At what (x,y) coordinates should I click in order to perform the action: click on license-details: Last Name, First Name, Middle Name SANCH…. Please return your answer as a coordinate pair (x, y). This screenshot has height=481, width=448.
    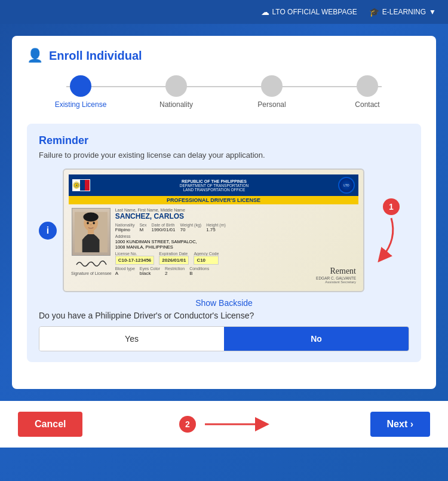
    Looking at the image, I should click on (235, 246).